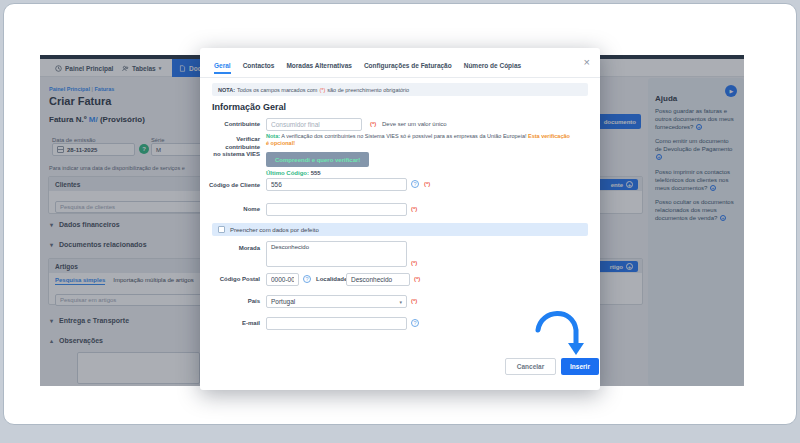 This screenshot has width=800, height=443. What do you see at coordinates (249, 107) in the screenshot?
I see `modal-section-heading: Informação Geral` at bounding box center [249, 107].